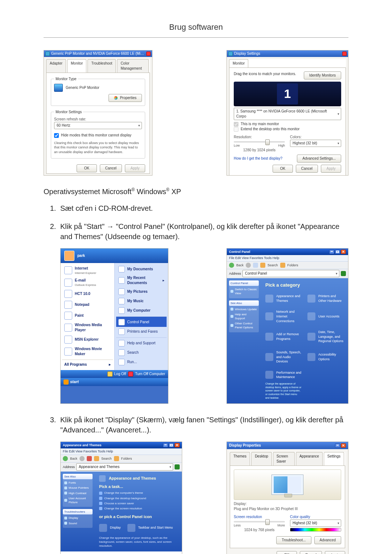 This screenshot has width=392, height=554. Describe the element at coordinates (284, 459) in the screenshot. I see `tab-screensaver: Screen Saver` at that location.